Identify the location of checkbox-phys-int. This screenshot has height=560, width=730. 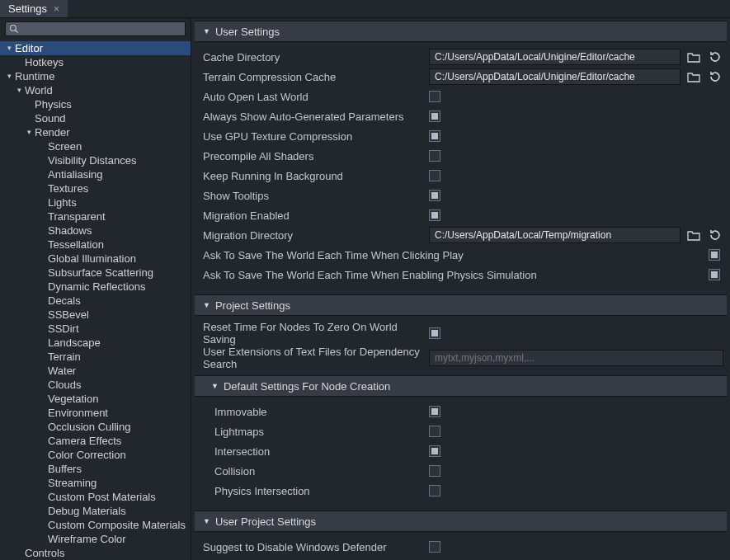
(435, 491).